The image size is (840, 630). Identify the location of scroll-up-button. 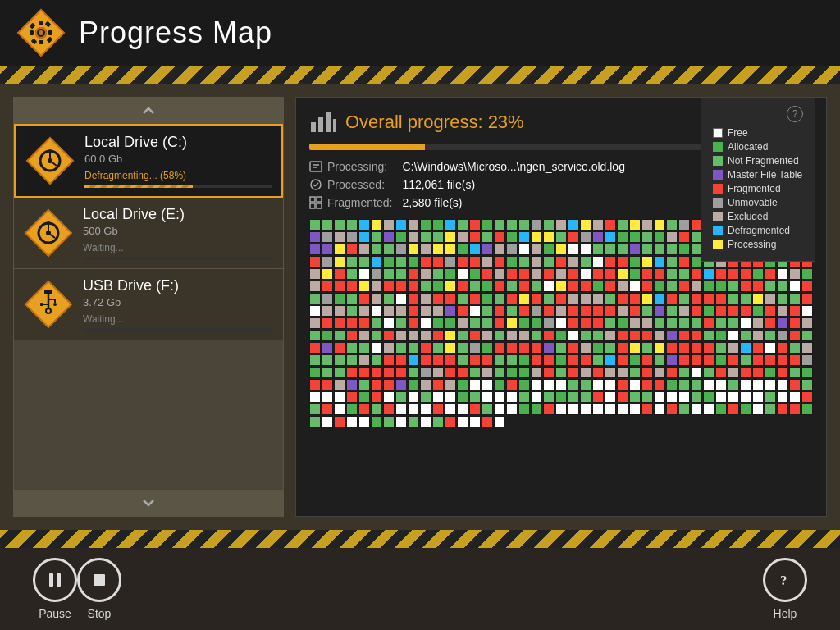
(148, 111).